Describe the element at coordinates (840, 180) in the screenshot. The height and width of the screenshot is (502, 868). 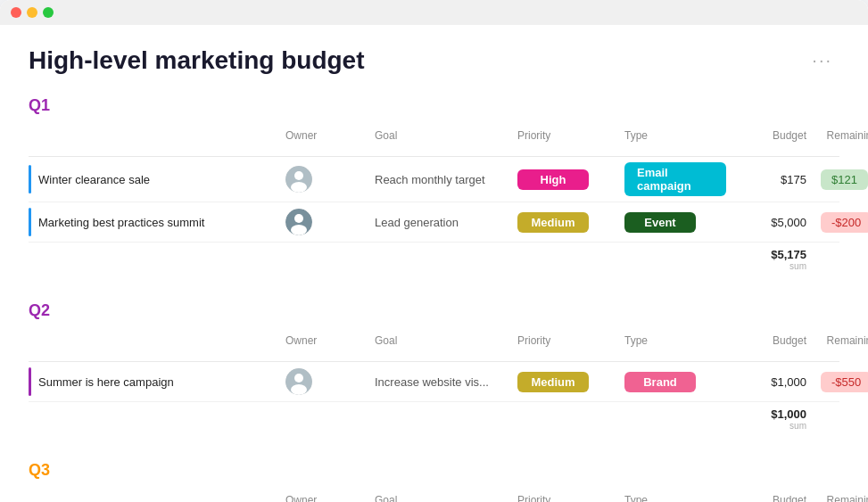
I see `remaining-cell: $121` at that location.